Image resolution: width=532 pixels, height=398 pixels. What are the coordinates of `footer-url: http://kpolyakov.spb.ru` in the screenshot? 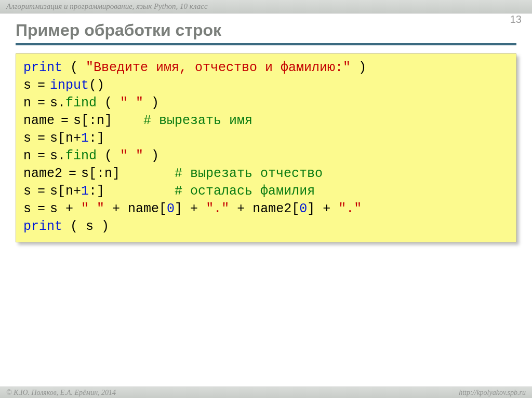 It's located at (493, 393).